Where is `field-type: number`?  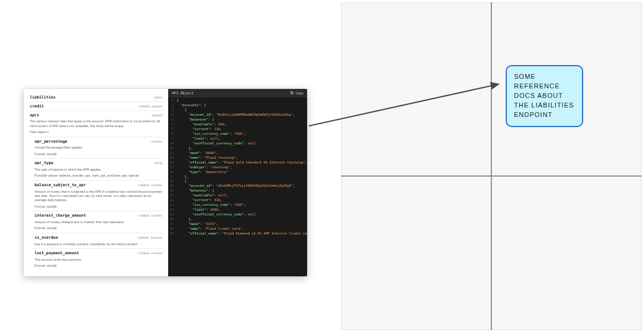
field-type: number is located at coordinates (157, 142).